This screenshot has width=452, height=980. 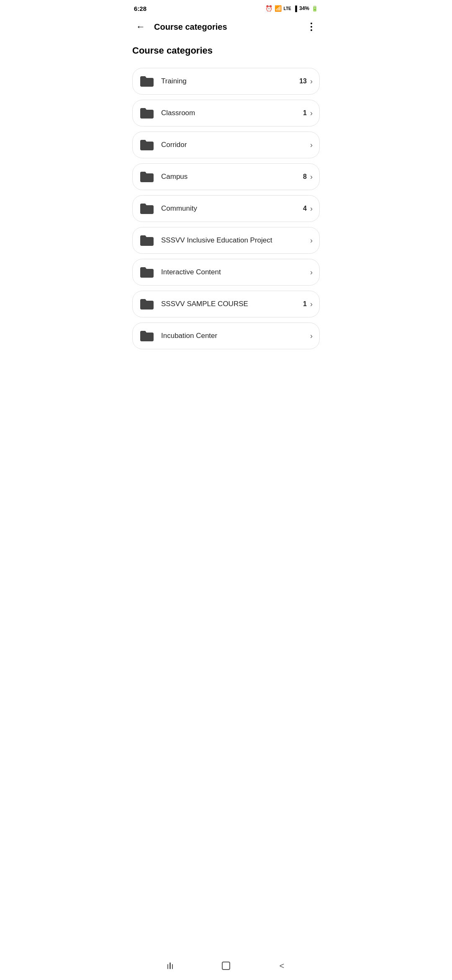 What do you see at coordinates (232, 177) in the screenshot?
I see `category-name: Campus` at bounding box center [232, 177].